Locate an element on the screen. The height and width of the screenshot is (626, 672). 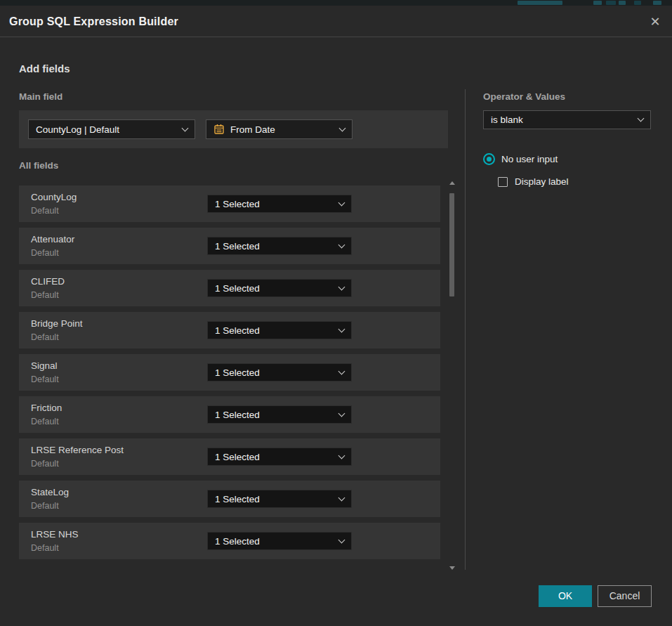
field-row: CLIFED Default 1 Selected is located at coordinates (230, 288).